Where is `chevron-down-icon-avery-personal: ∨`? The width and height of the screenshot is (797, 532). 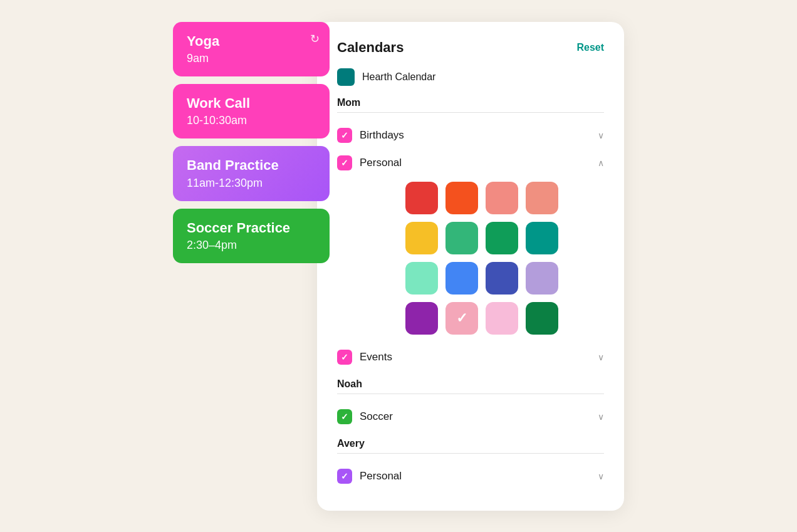 chevron-down-icon-avery-personal: ∨ is located at coordinates (601, 476).